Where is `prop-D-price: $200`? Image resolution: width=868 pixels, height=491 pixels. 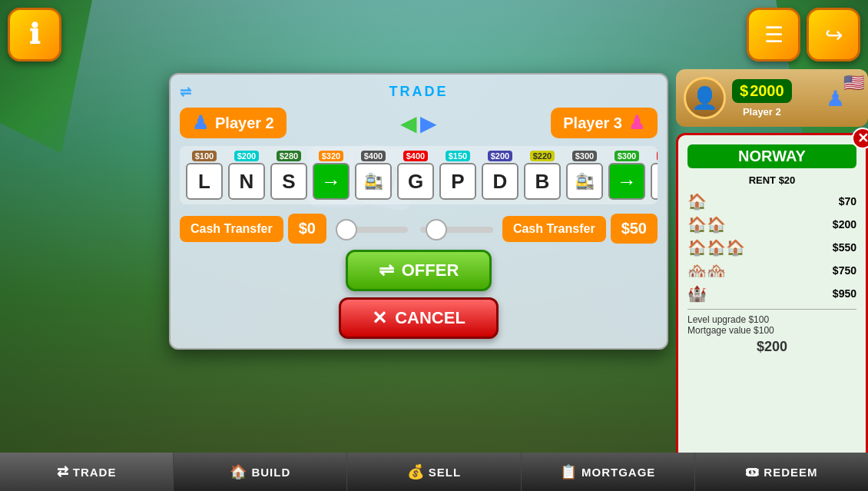
prop-D-price: $200 is located at coordinates (500, 156).